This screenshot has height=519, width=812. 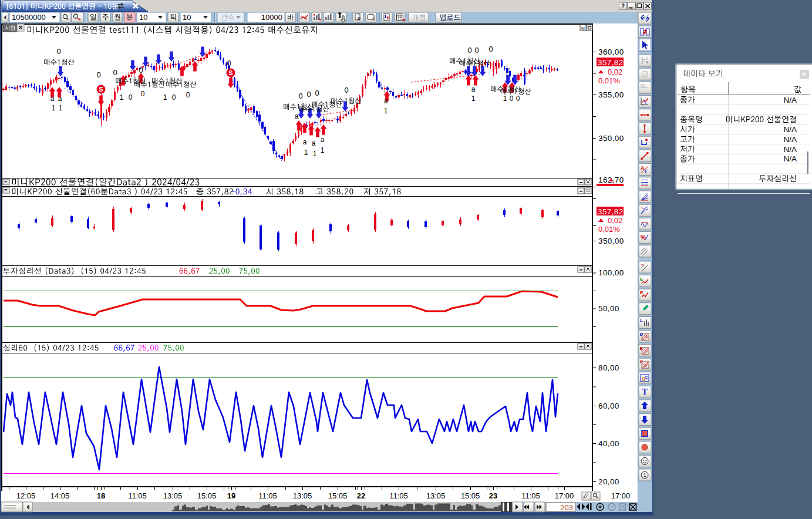 What do you see at coordinates (611, 52) in the screenshot?
I see `svg-text: 360,00` at bounding box center [611, 52].